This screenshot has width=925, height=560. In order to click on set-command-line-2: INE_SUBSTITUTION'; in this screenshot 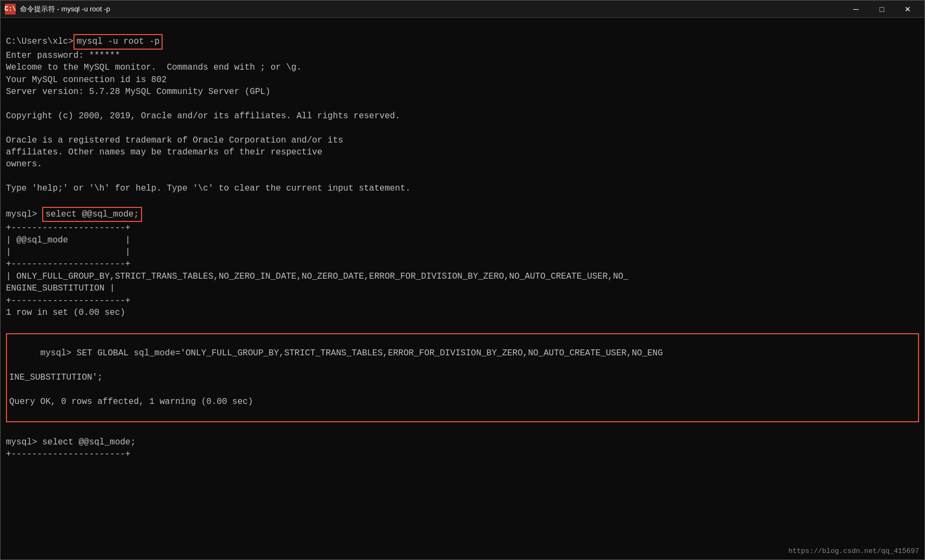, I will do `click(56, 377)`.